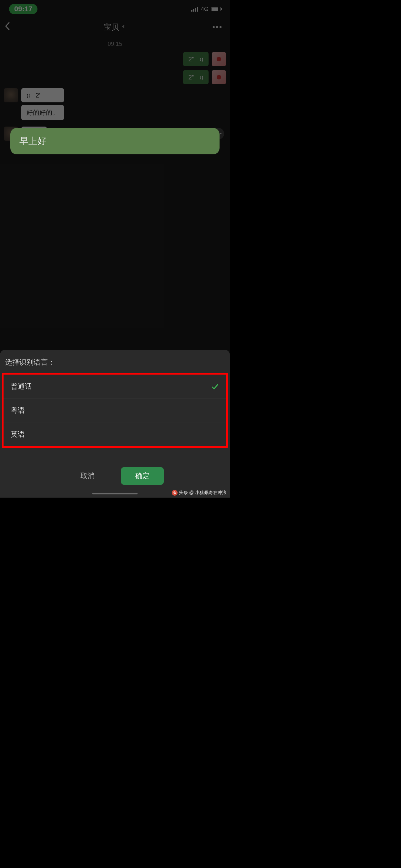 This screenshot has width=401, height=868. What do you see at coordinates (115, 424) in the screenshot?
I see `language-sheet: 选择识别语言： 普通话 粤语 英语 取消 确定` at bounding box center [115, 424].